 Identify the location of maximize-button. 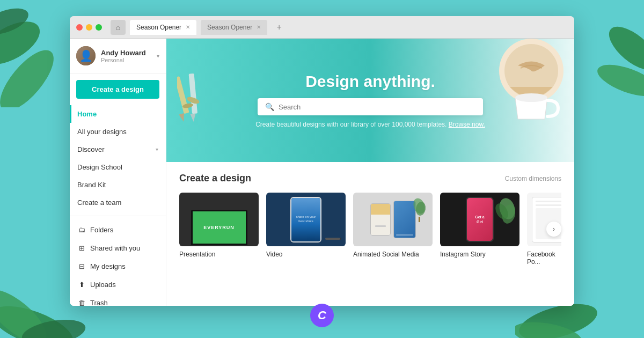
(99, 27).